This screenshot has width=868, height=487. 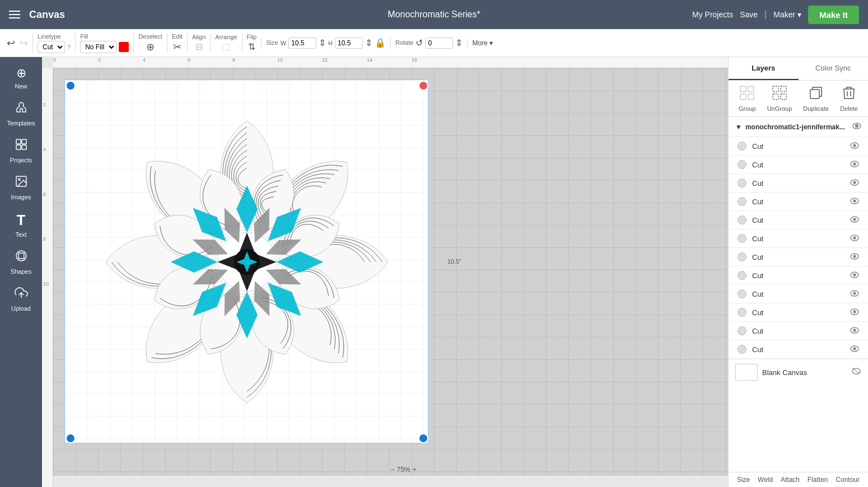 What do you see at coordinates (368, 43) in the screenshot?
I see `height-stepper: ⇕` at bounding box center [368, 43].